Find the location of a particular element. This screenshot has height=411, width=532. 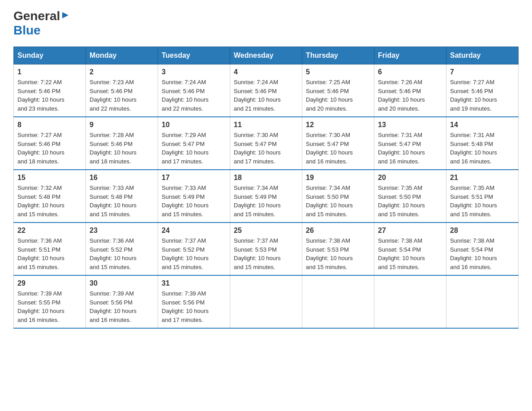

day-info: Sunrise: 7:39 AM Sunset: 5:55 PM Dayligh… is located at coordinates (50, 307).